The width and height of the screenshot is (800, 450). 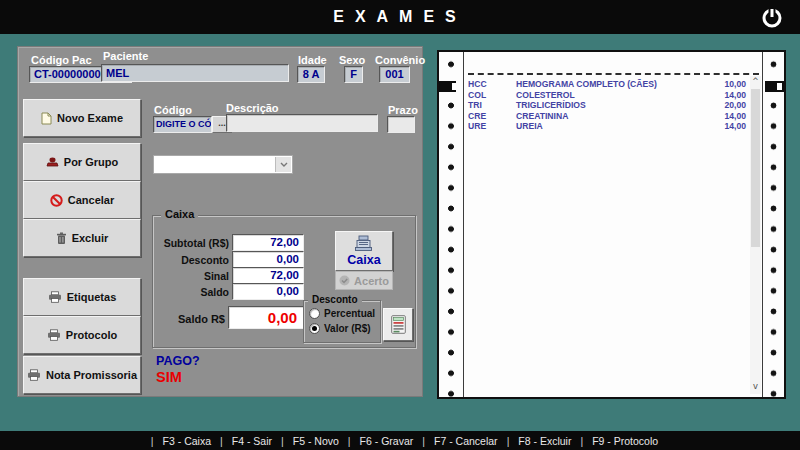 I want to click on scrollbar-thumb, so click(x=756, y=168).